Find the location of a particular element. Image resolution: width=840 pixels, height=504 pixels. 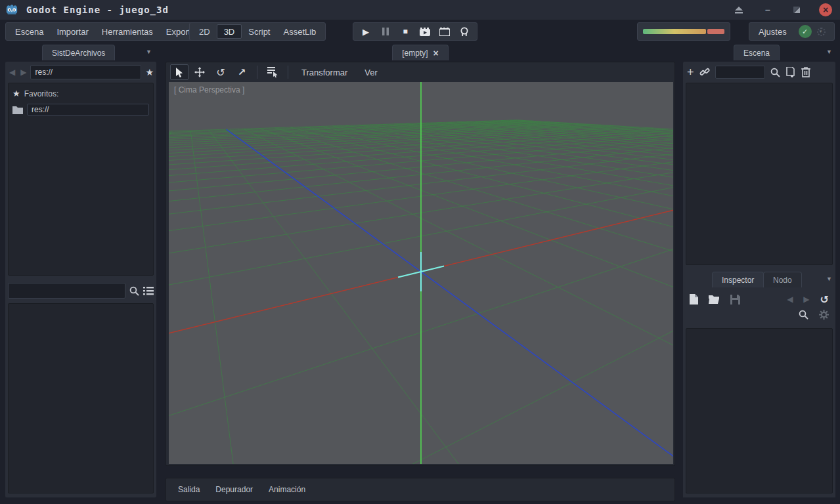

menu-escena: Escena is located at coordinates (29, 32).